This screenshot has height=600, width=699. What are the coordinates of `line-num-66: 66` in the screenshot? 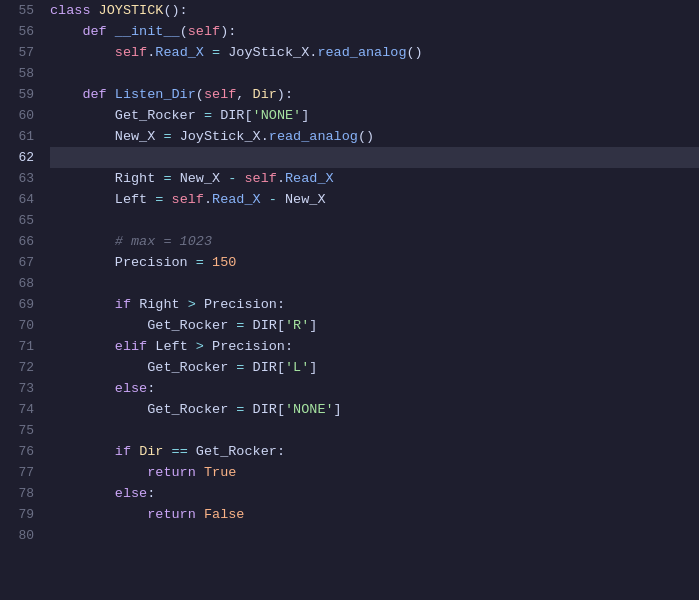 It's located at (17, 242).